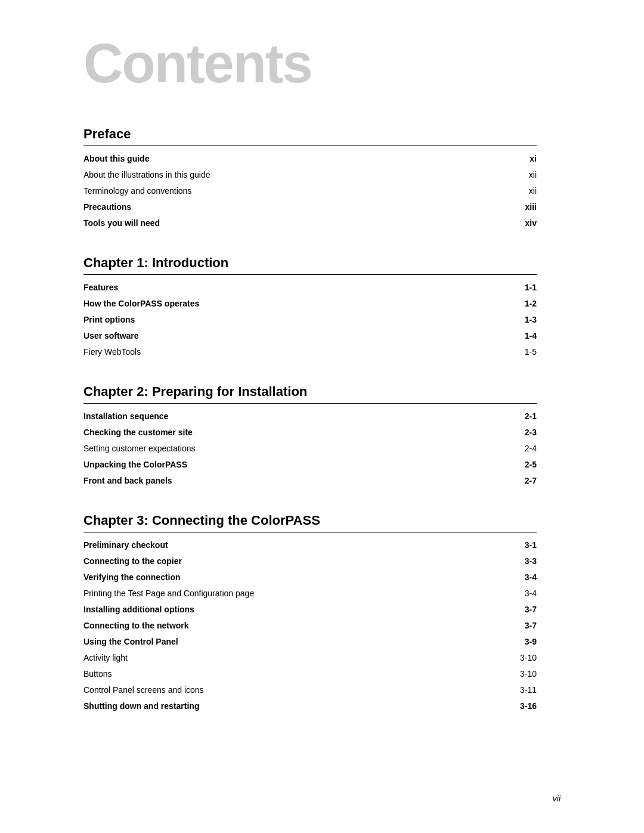 This screenshot has width=644, height=833. I want to click on table-row: Using the Control Panel3-9, so click(310, 642).